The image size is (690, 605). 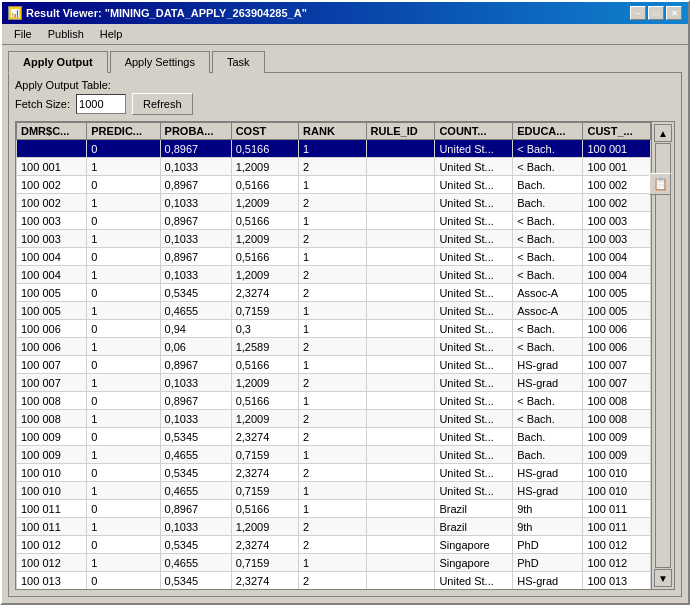 I want to click on table-cell: Brazil, so click(x=474, y=527).